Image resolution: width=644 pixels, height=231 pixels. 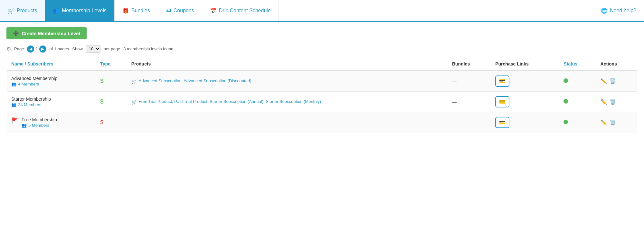 What do you see at coordinates (9, 49) in the screenshot?
I see `settings-icon: ⚙` at bounding box center [9, 49].